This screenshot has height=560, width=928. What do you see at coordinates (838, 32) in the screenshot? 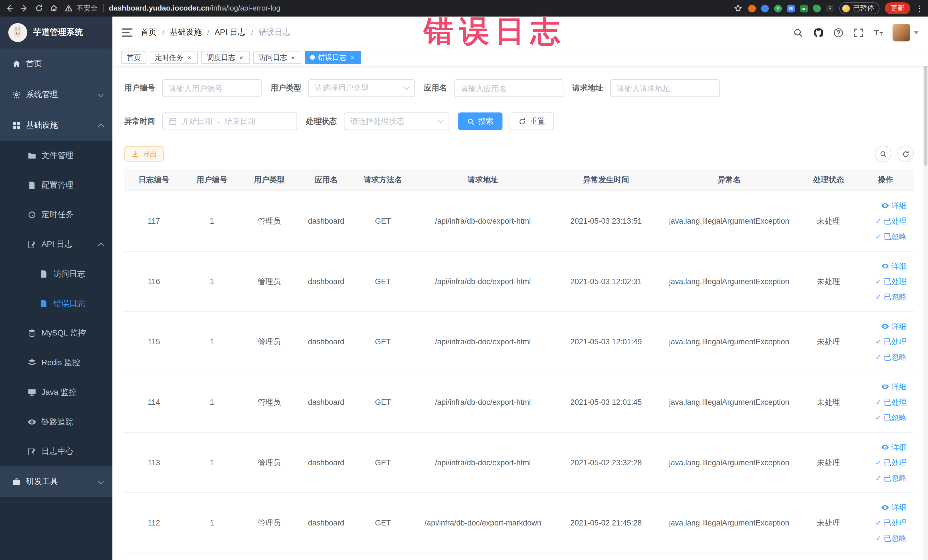
I see `help-icon` at bounding box center [838, 32].